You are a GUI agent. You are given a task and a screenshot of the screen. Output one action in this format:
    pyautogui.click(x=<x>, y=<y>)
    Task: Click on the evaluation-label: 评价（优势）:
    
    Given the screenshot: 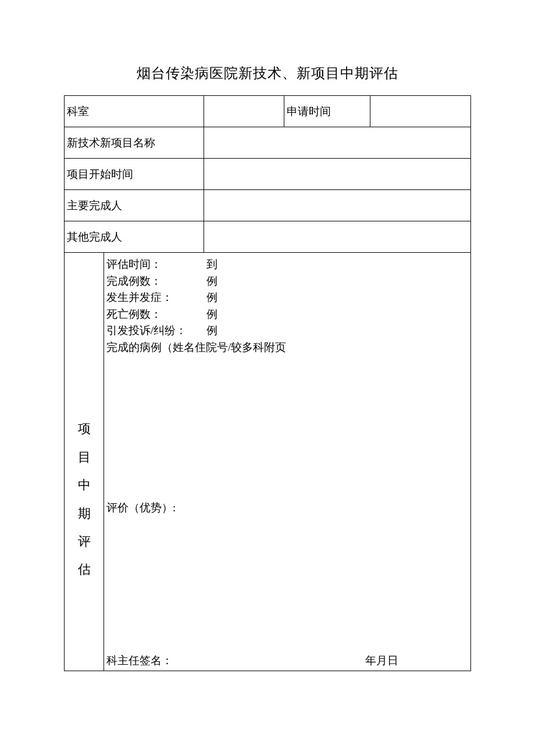 What is the action you would take?
    pyautogui.click(x=141, y=508)
    